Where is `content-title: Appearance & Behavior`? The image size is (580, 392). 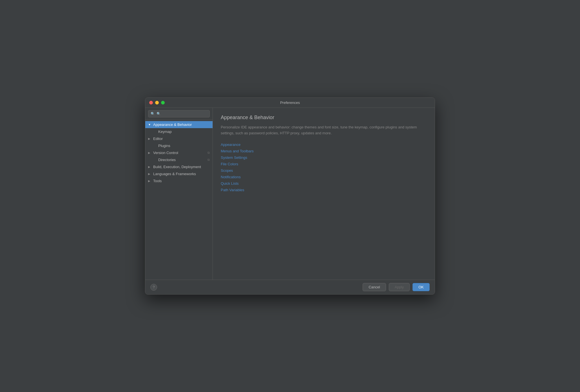 content-title: Appearance & Behavior is located at coordinates (324, 118).